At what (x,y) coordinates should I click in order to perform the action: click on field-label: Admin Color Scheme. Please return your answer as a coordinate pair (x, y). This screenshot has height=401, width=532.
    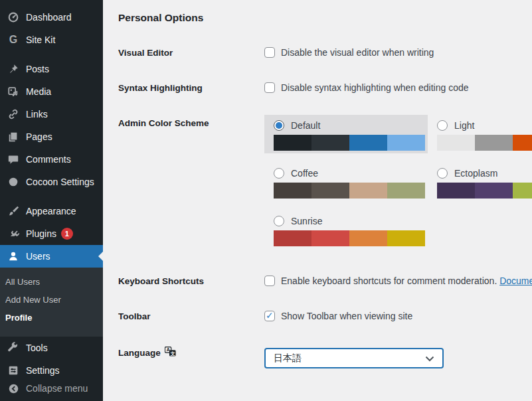
    Looking at the image, I should click on (191, 123).